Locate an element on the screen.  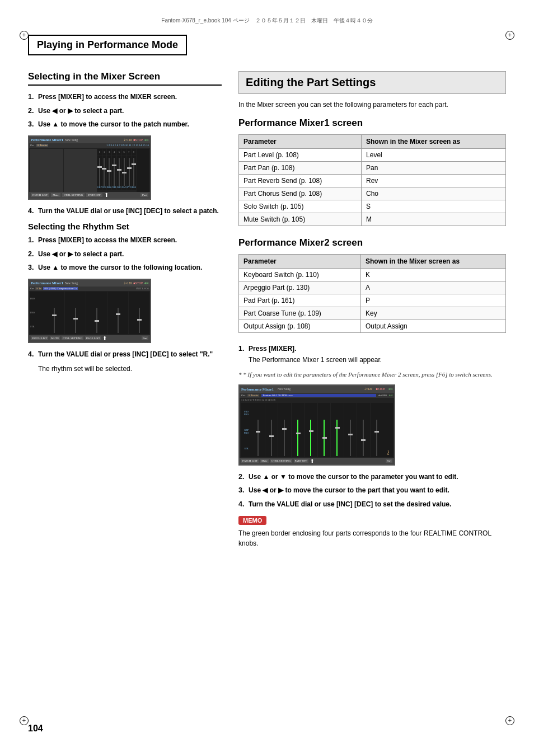
mixer2-col-param: Parameter is located at coordinates (300, 262).